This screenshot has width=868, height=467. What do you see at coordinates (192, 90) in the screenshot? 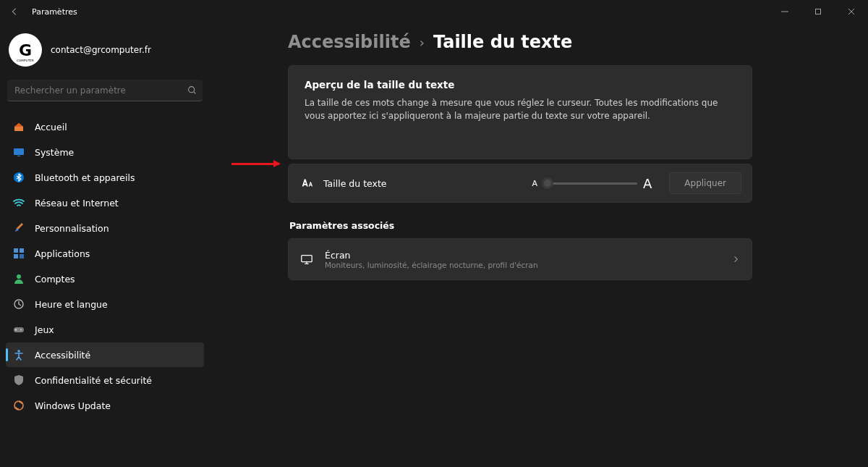
I see `search-icon` at bounding box center [192, 90].